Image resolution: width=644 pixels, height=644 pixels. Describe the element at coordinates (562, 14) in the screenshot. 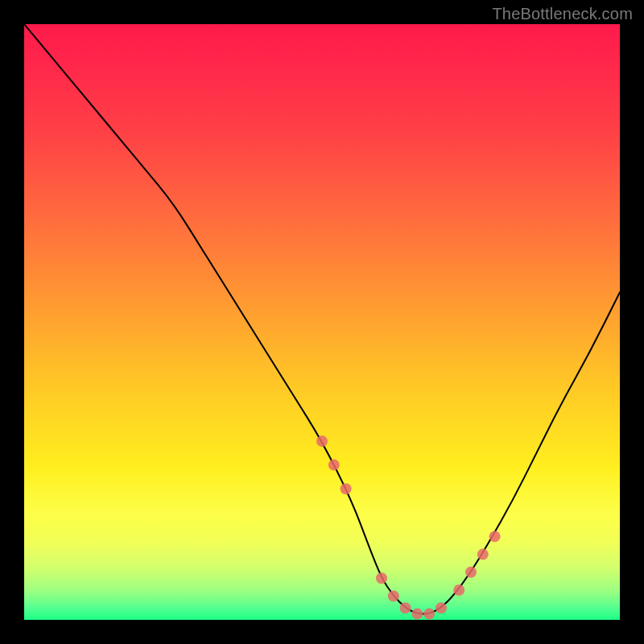

I see `watermark-text: TheBottleneck.com` at that location.